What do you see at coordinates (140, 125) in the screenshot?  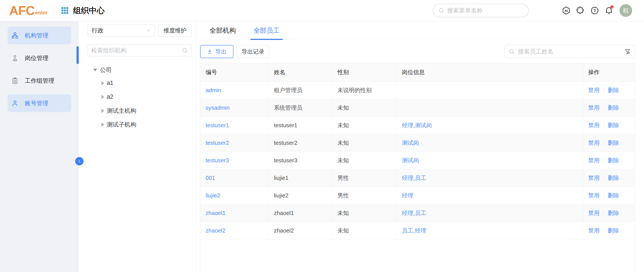 I see `tree-node: 测试子机构` at bounding box center [140, 125].